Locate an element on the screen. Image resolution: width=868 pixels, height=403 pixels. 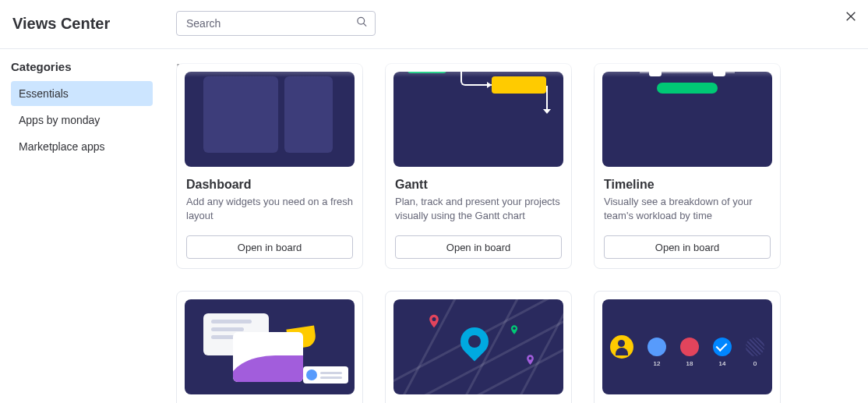
sidebar-heading: Categories is located at coordinates (82, 67).